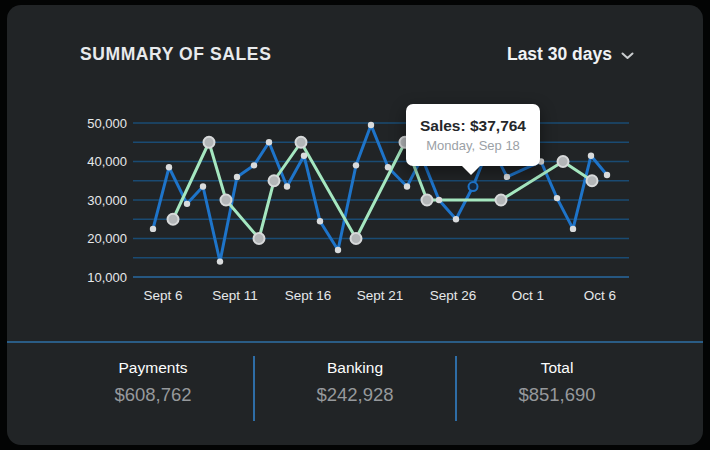 The width and height of the screenshot is (710, 450). I want to click on tooltip-date: Monday, Sep 18, so click(473, 146).